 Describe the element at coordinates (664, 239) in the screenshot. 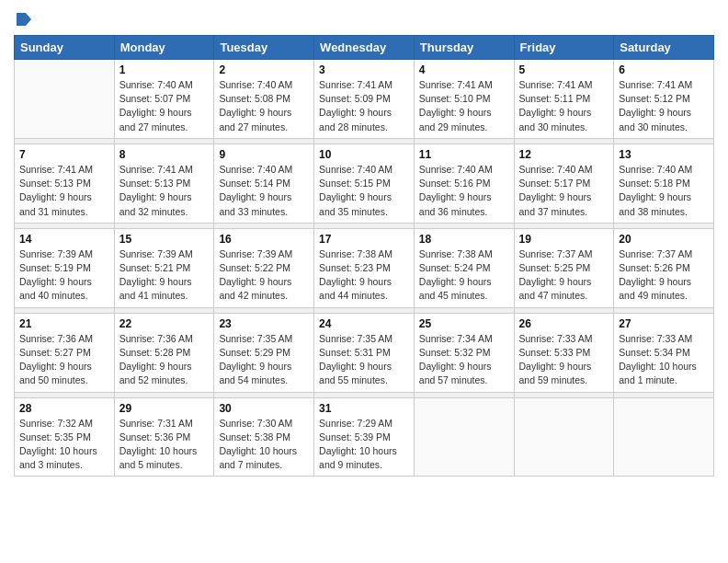

I see `day-number: 20` at that location.